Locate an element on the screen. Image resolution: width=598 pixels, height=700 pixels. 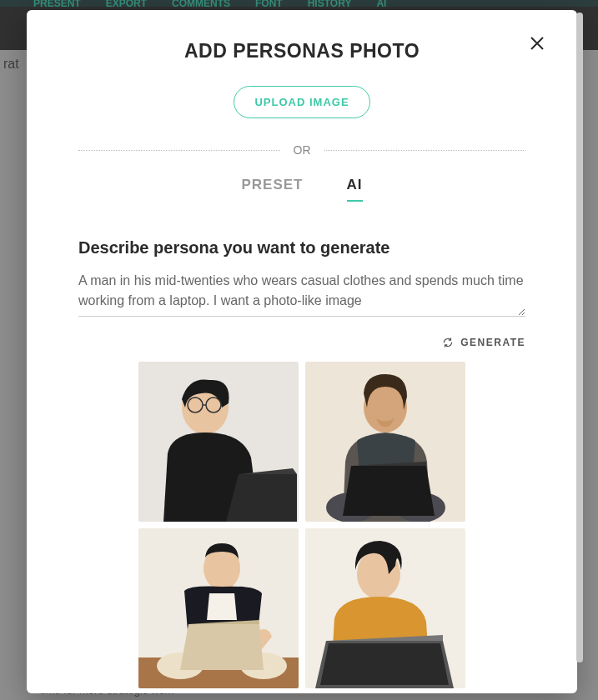
scrollbar-thumb is located at coordinates (580, 338).